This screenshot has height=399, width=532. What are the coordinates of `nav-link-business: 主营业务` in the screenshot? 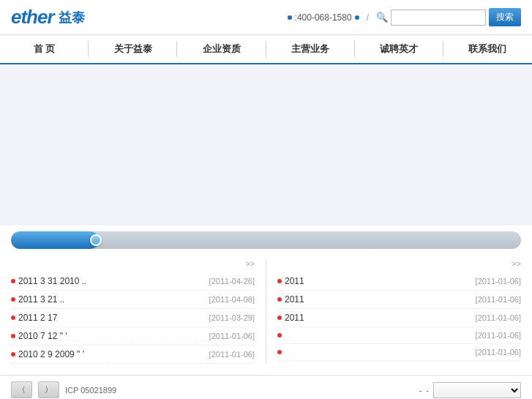 It's located at (310, 49).